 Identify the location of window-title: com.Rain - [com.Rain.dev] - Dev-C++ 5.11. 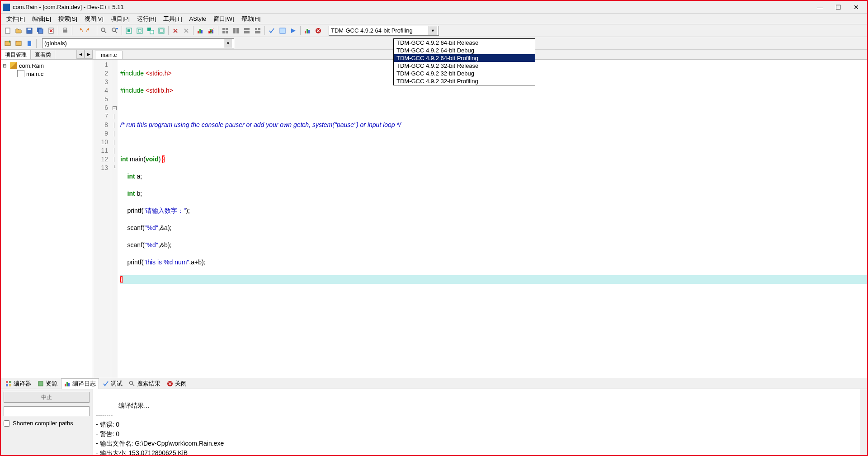
(414, 7).